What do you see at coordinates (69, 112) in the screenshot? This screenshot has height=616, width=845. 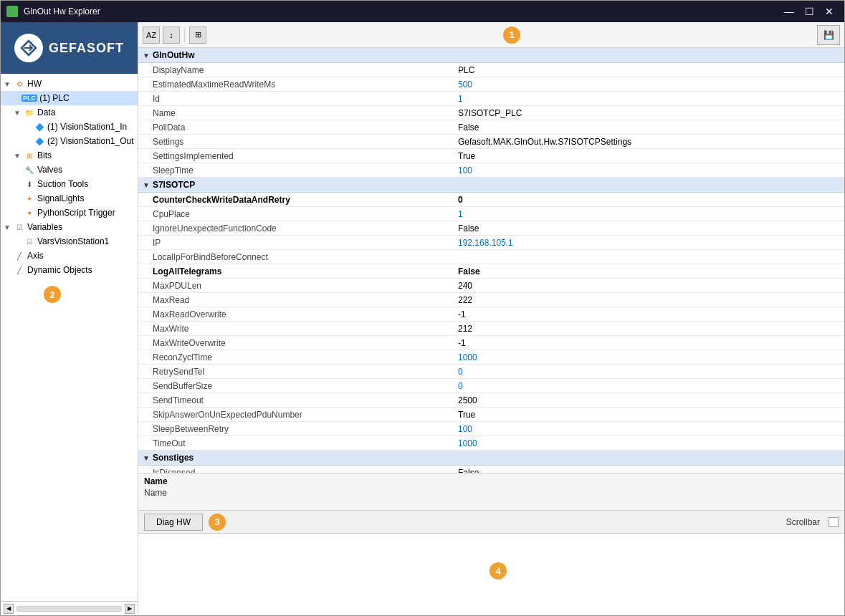 I see `tree-item-data: ▼ 📁 Data` at bounding box center [69, 112].